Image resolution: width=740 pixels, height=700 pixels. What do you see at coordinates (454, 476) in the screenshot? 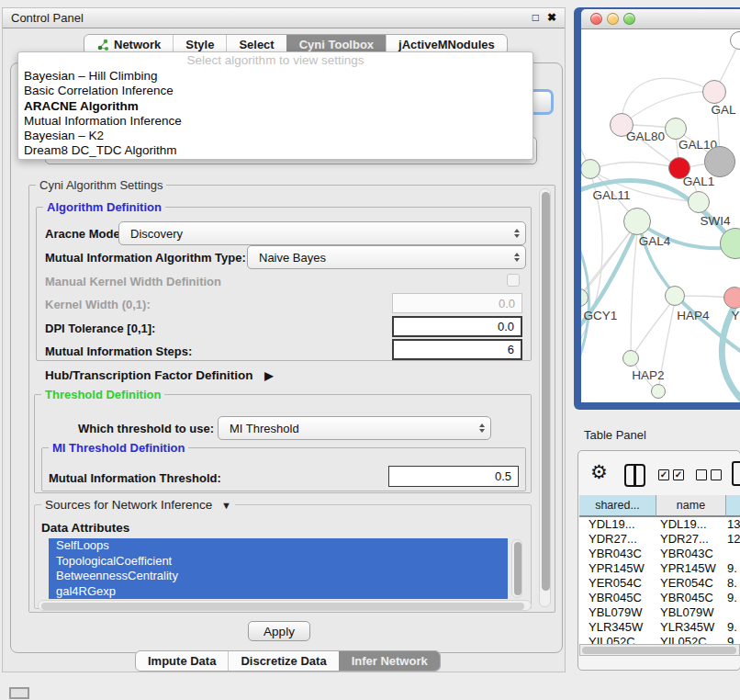
I see `mi-threshold-field: 0.5` at bounding box center [454, 476].